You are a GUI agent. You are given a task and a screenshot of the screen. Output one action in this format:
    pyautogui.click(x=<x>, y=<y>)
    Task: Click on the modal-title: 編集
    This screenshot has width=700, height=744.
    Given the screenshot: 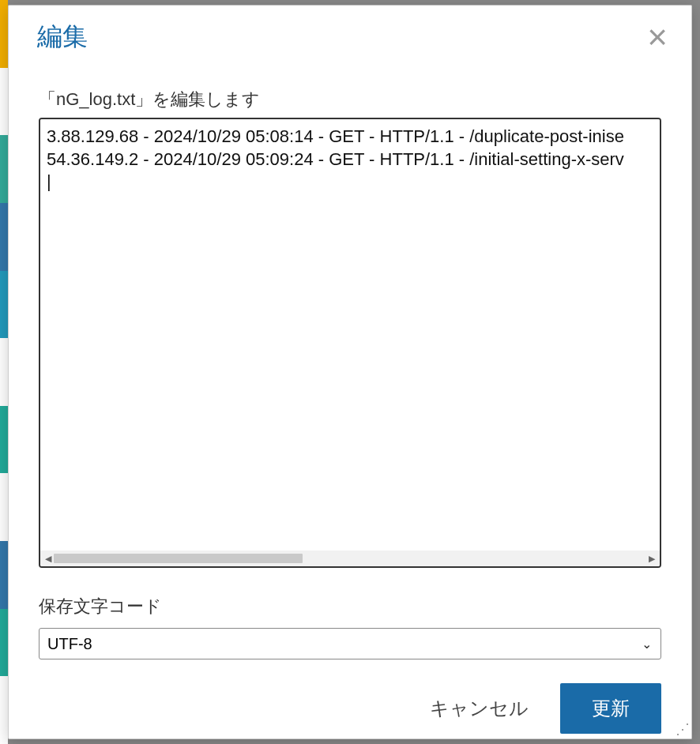 What is the action you would take?
    pyautogui.click(x=62, y=37)
    